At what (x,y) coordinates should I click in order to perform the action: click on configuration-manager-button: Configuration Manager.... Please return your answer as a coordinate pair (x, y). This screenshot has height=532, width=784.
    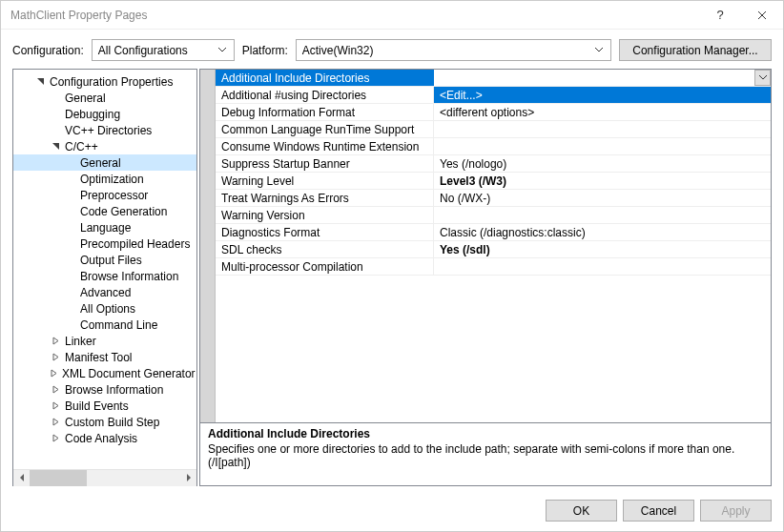
    Looking at the image, I should click on (695, 50).